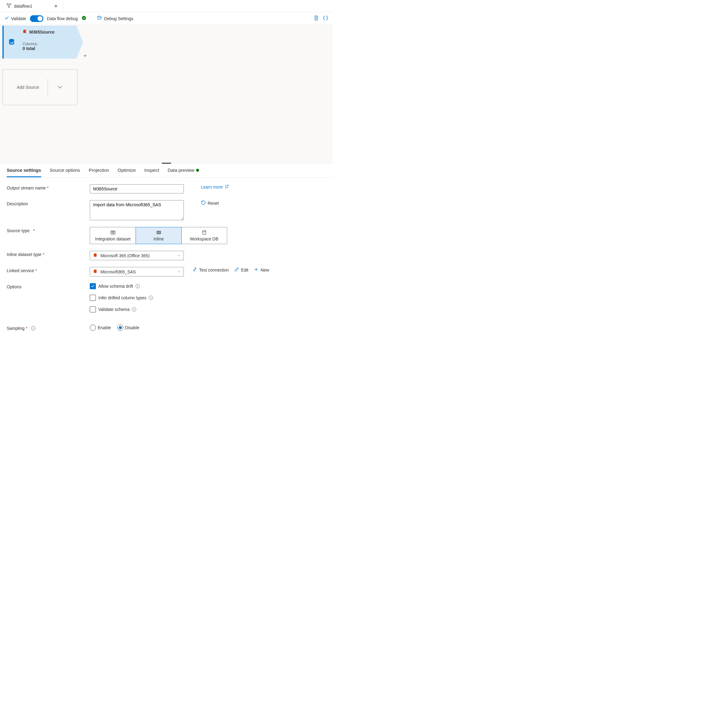 This screenshot has height=728, width=709. What do you see at coordinates (40, 87) in the screenshot?
I see `add-source-button: Add Source` at bounding box center [40, 87].